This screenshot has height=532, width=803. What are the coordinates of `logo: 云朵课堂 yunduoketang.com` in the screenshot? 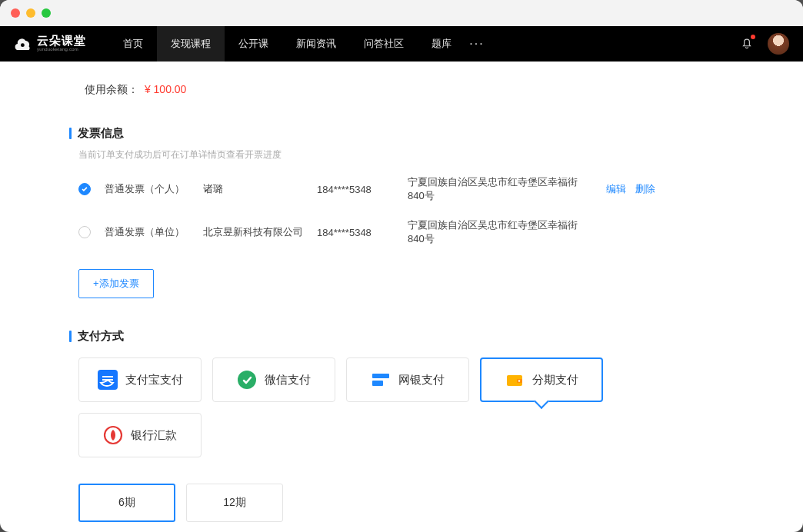 It's located at (50, 44).